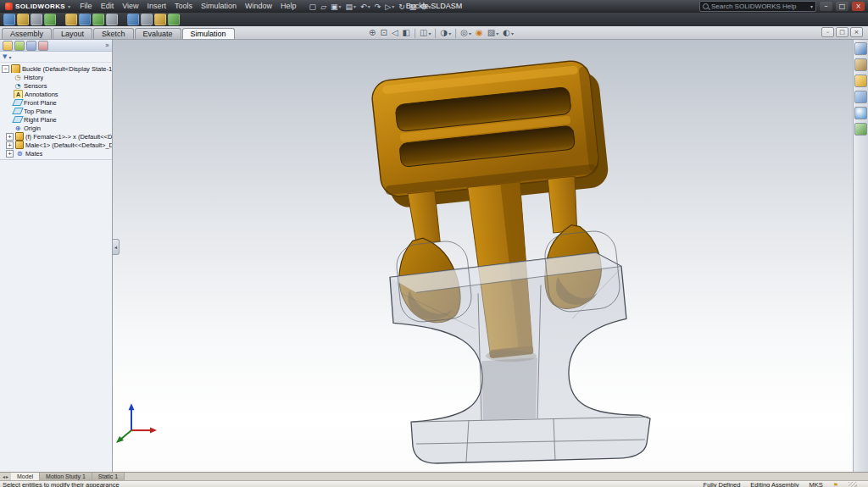 Image resolution: width=868 pixels, height=487 pixels. What do you see at coordinates (73, 34) in the screenshot?
I see `tab-layout: Layout` at bounding box center [73, 34].